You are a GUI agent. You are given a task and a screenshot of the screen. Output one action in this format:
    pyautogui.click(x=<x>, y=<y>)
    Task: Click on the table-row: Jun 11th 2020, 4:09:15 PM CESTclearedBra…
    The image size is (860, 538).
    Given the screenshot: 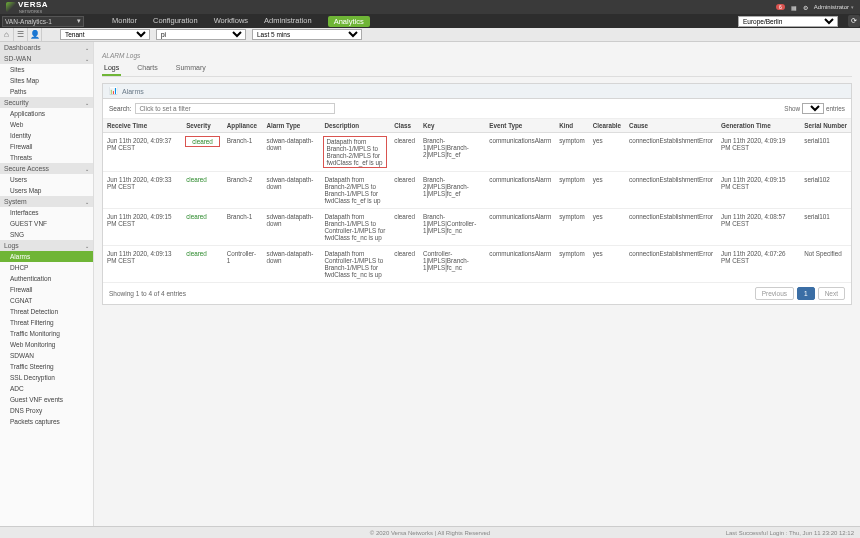 What is the action you would take?
    pyautogui.click(x=477, y=228)
    